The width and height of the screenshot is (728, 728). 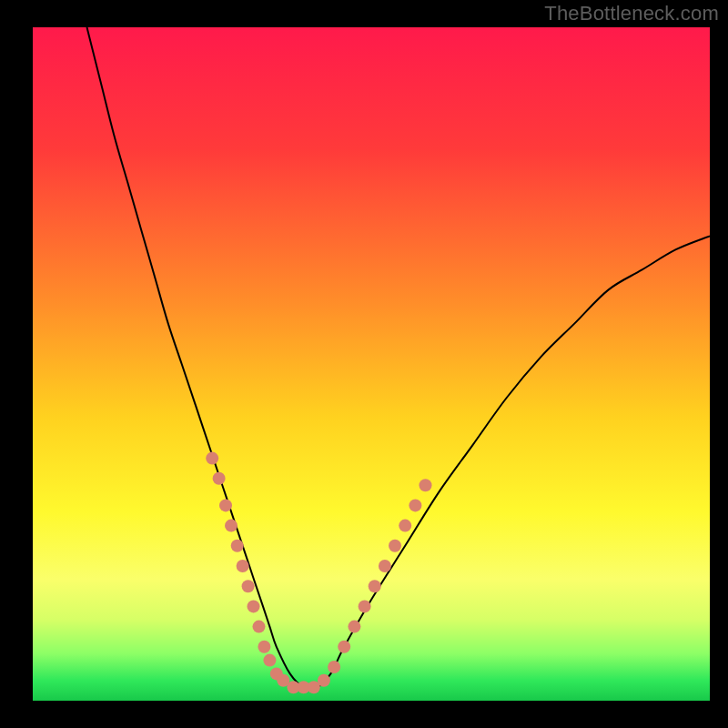 I want to click on watermark-label: TheBottleneck.com, so click(x=632, y=14).